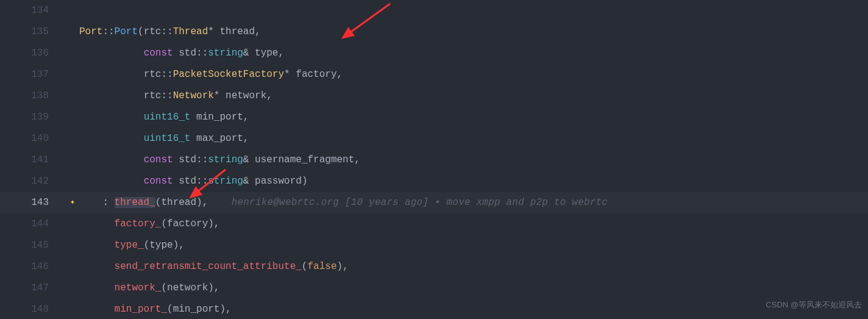  Describe the element at coordinates (33, 203) in the screenshot. I see `line-number: 143` at that location.